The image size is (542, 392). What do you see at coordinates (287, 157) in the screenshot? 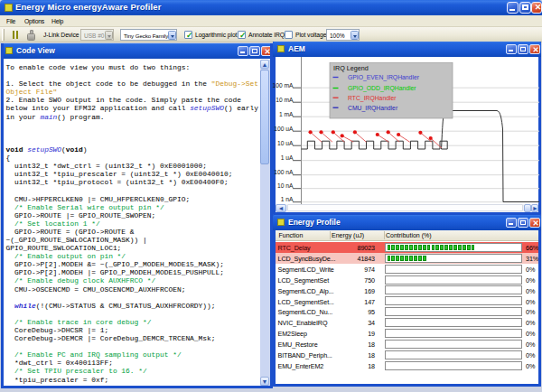
I see `svg-text: 1 uA` at bounding box center [287, 157].